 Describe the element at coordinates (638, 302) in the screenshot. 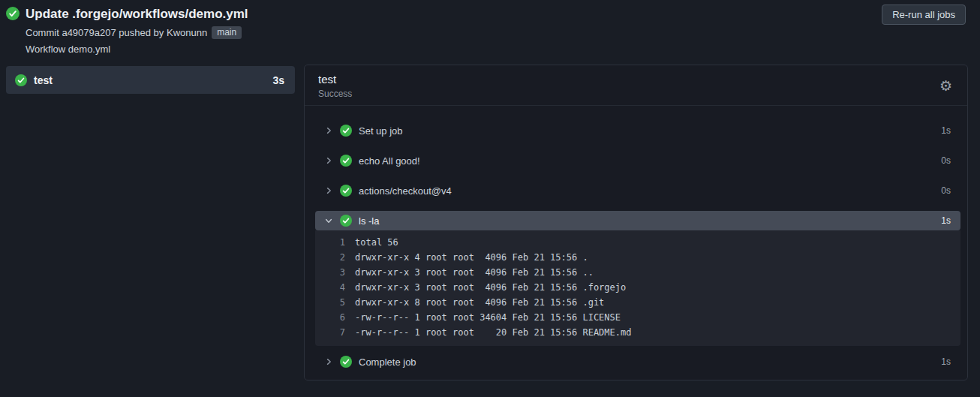

I see `log-line: 5 drwxr-xr-x 8 root root 4096 Feb 21 15:…` at that location.